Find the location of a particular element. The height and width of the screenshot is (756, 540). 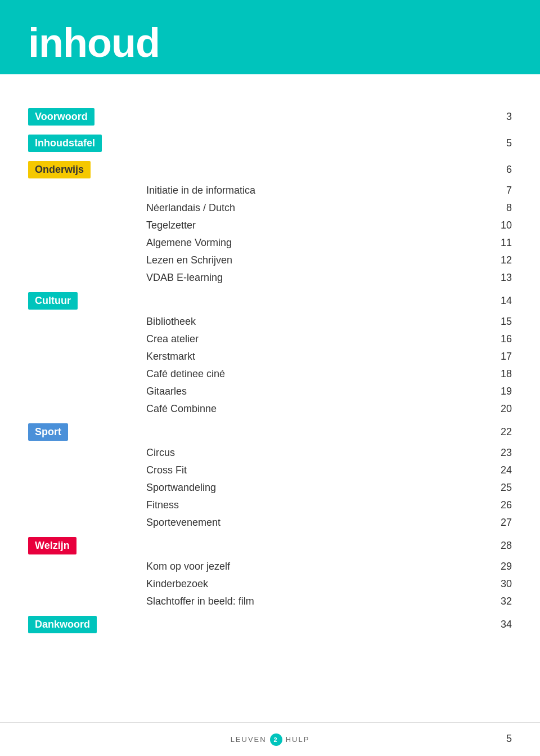

footer-text-right: HULP is located at coordinates (298, 740).